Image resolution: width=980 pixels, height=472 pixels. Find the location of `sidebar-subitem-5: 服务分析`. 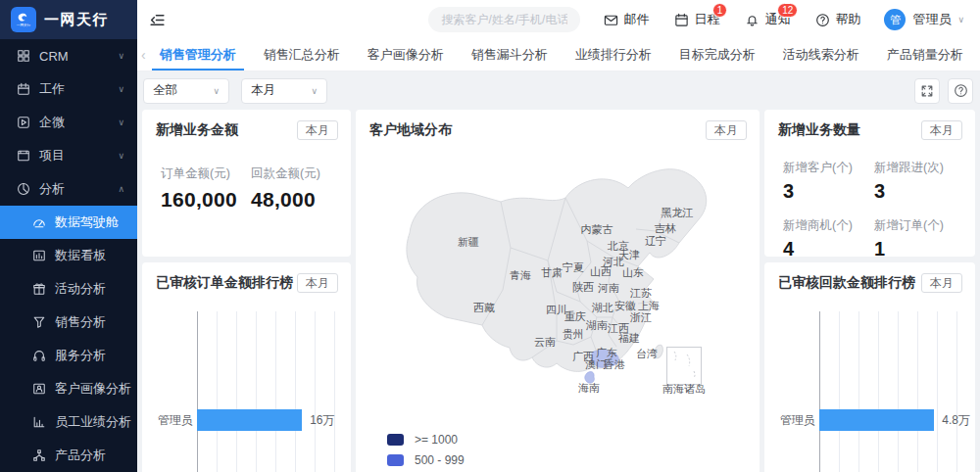

sidebar-subitem-5: 服务分析 is located at coordinates (69, 355).